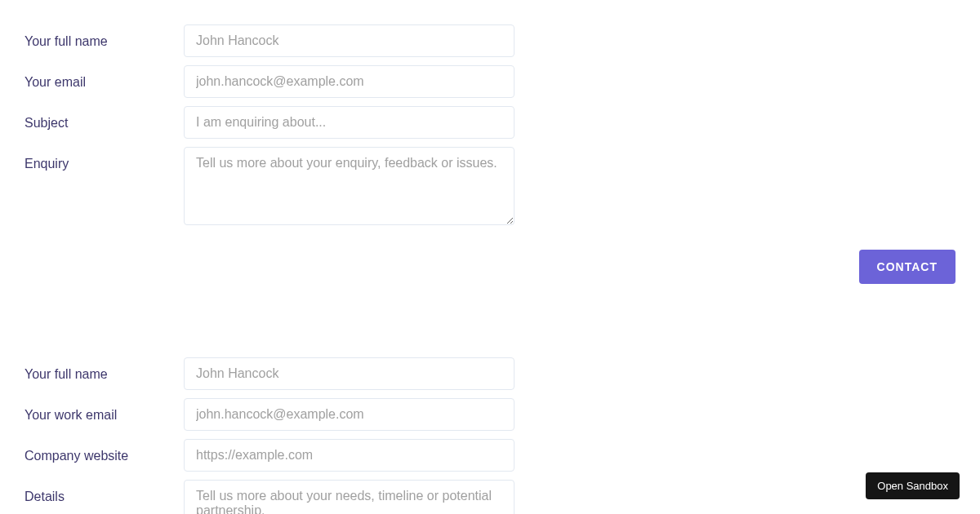 Image resolution: width=980 pixels, height=514 pixels. I want to click on label-email: Your email, so click(105, 78).